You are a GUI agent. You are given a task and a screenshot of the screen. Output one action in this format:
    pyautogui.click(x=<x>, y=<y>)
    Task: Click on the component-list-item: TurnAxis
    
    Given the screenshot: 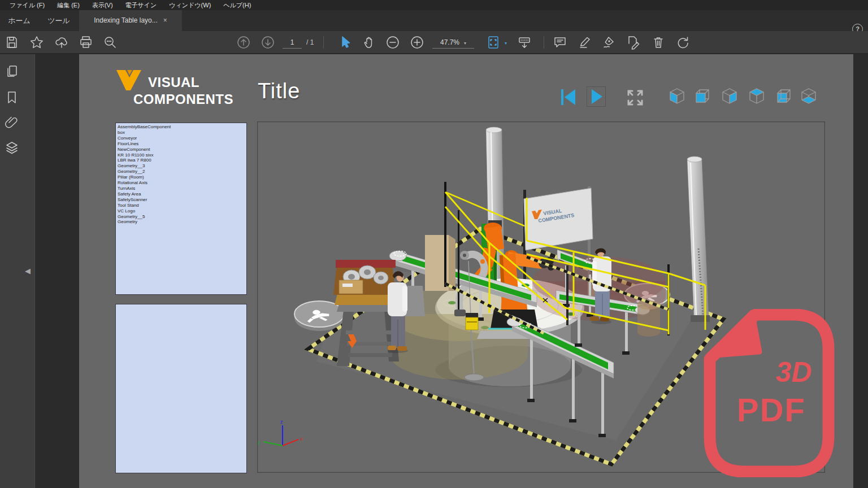 What is the action you would take?
    pyautogui.click(x=182, y=189)
    